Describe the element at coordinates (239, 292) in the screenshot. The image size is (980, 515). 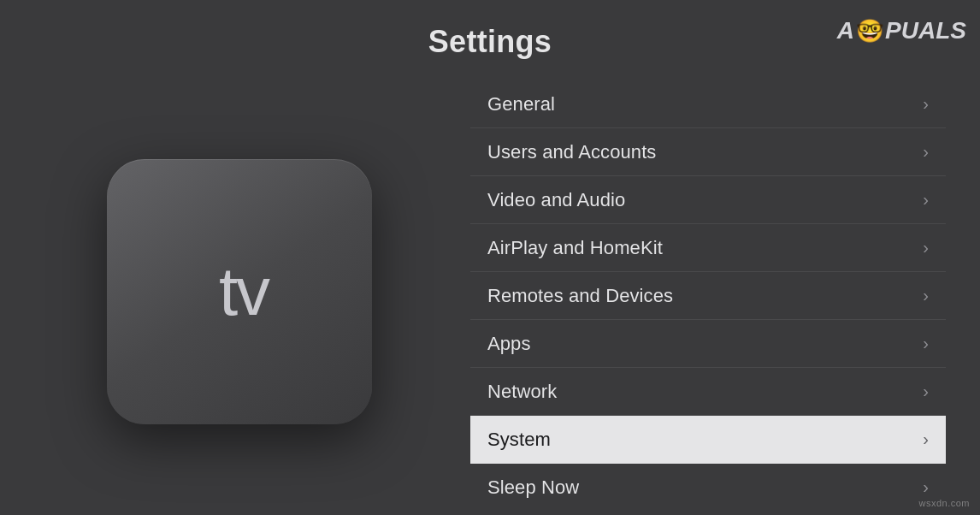
I see `apple-tv-box: tv` at that location.